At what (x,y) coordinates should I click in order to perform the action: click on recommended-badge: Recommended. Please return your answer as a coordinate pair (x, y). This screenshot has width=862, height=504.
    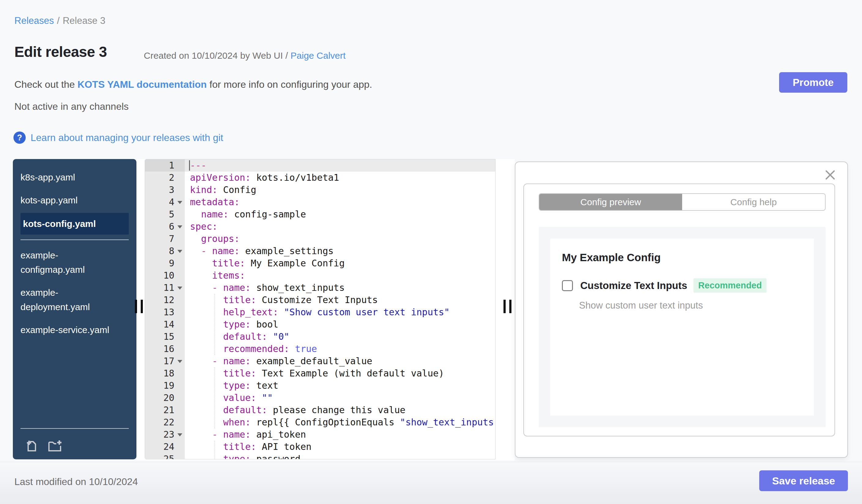
    Looking at the image, I should click on (730, 286).